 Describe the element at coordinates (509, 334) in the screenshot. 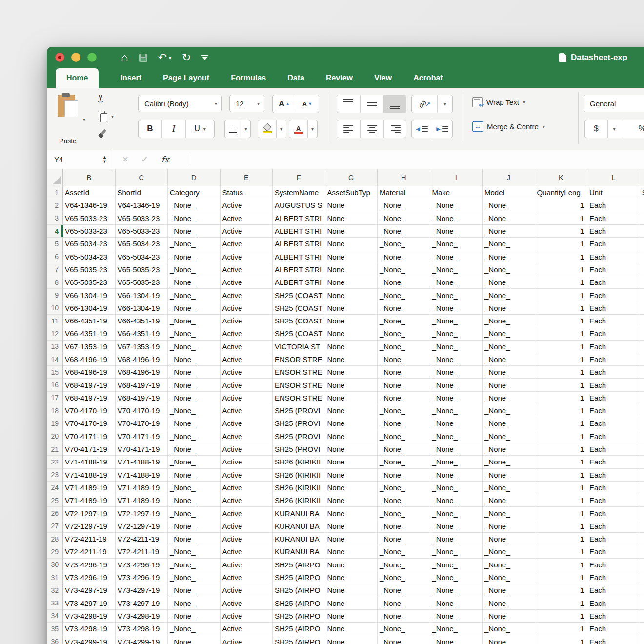

I see `cell-J12: _None_` at that location.